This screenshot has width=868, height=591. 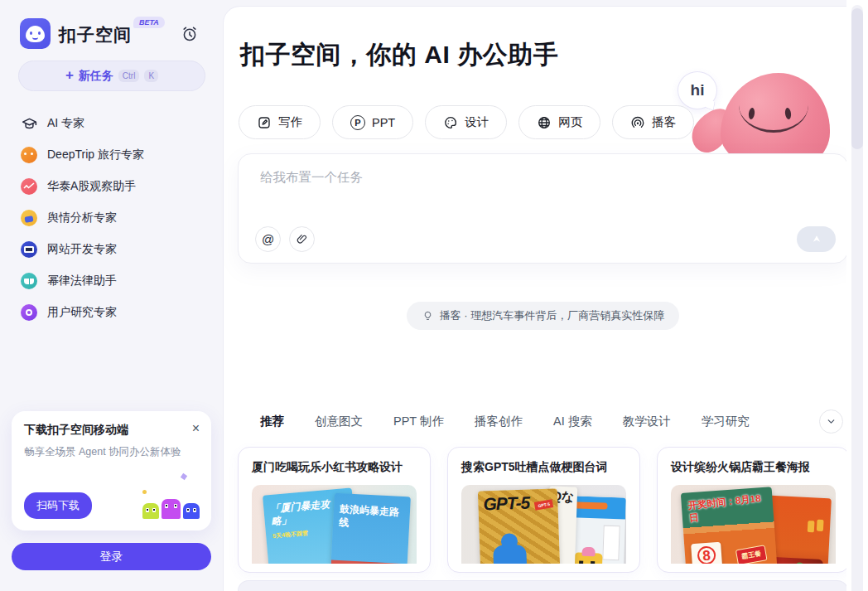 What do you see at coordinates (268, 239) in the screenshot?
I see `mention-button: @` at bounding box center [268, 239].